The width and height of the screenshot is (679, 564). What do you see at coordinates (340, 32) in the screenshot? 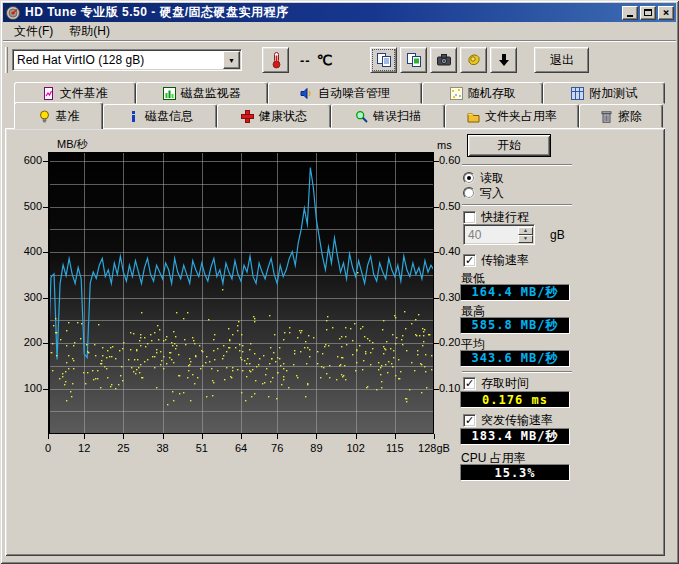
I see `menu-bar: 文件(F) 帮助(H)` at bounding box center [340, 32].